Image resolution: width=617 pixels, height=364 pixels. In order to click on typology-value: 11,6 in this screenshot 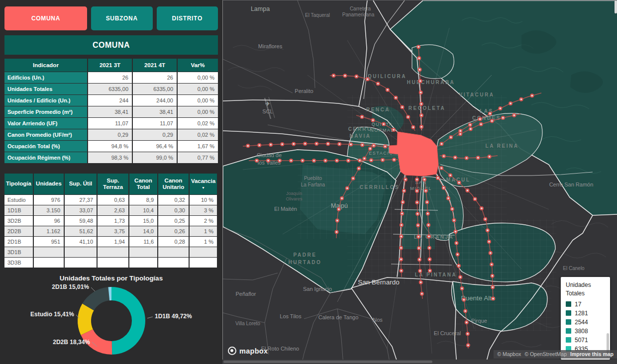, I will do `click(143, 242)`.